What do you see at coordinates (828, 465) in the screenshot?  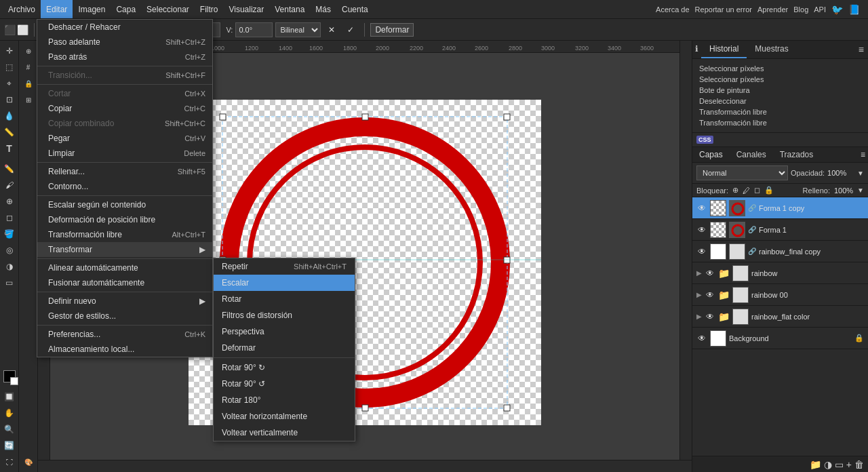 I see `new-adjustment-button: ◑` at bounding box center [828, 465].